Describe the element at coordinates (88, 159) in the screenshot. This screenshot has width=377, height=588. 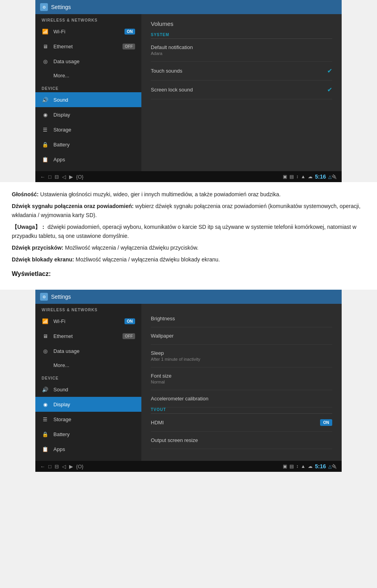
I see `sidebar-item-apps-1: 📋 Apps` at that location.